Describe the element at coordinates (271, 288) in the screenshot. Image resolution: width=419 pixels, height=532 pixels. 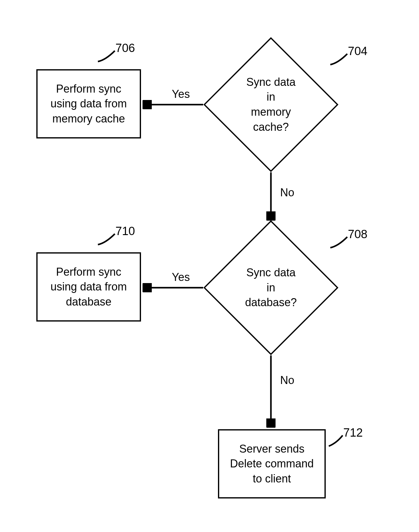
I see `decision-708-text: Sync data indatabase?` at that location.